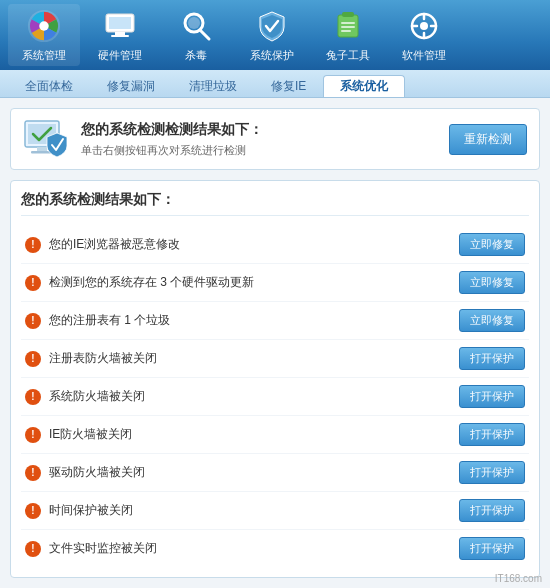 Image resolution: width=550 pixels, height=588 pixels. Describe the element at coordinates (196, 56) in the screenshot. I see `kill-label: 杀毒` at that location.